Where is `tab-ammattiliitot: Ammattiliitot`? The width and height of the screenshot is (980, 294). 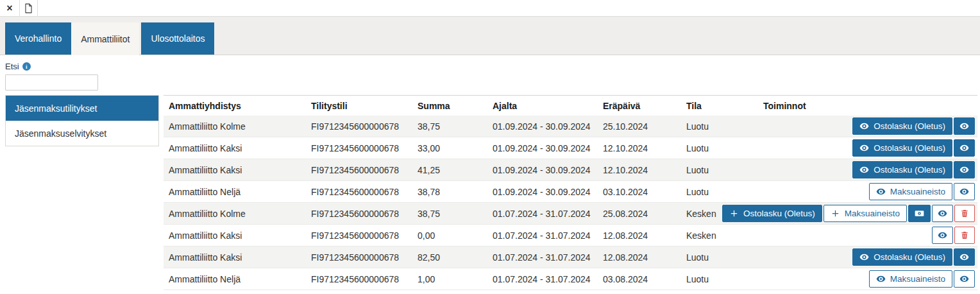 tab-ammattiliitot: Ammattiliitot is located at coordinates (105, 39).